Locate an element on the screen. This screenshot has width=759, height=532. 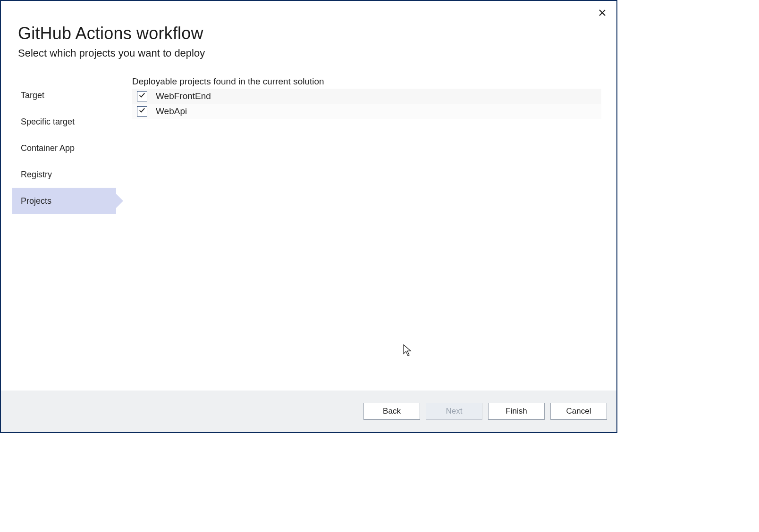
cancel-button: Cancel is located at coordinates (579, 411).